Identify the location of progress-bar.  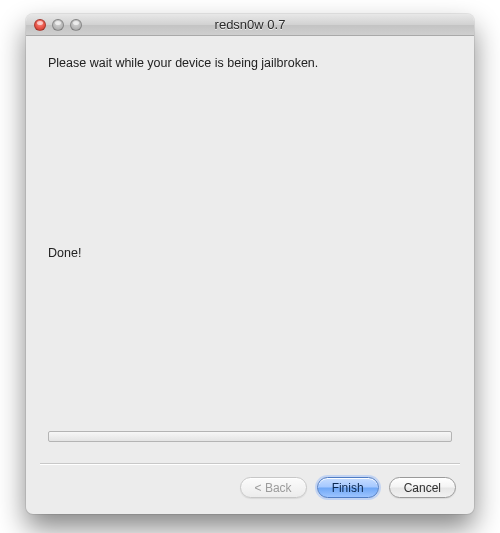
(250, 436).